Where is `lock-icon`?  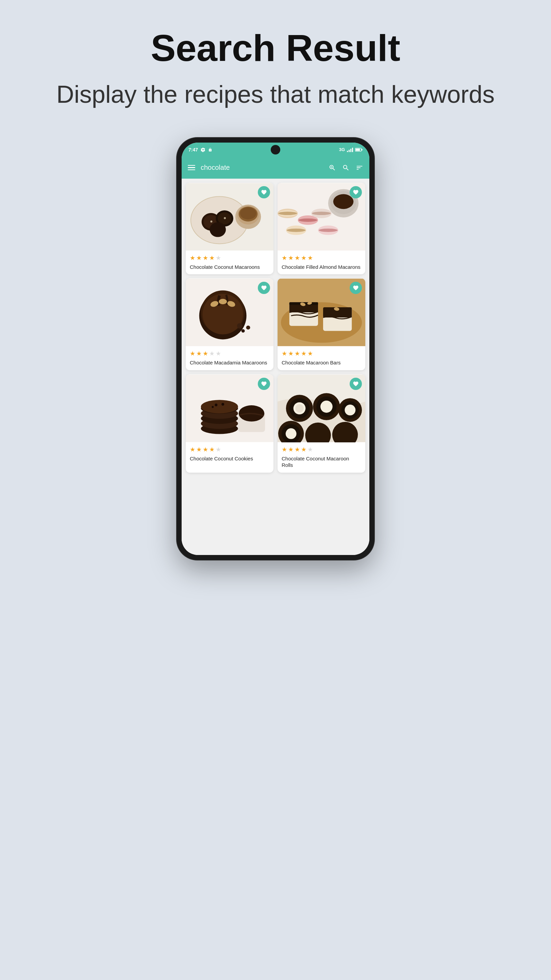
lock-icon is located at coordinates (210, 150).